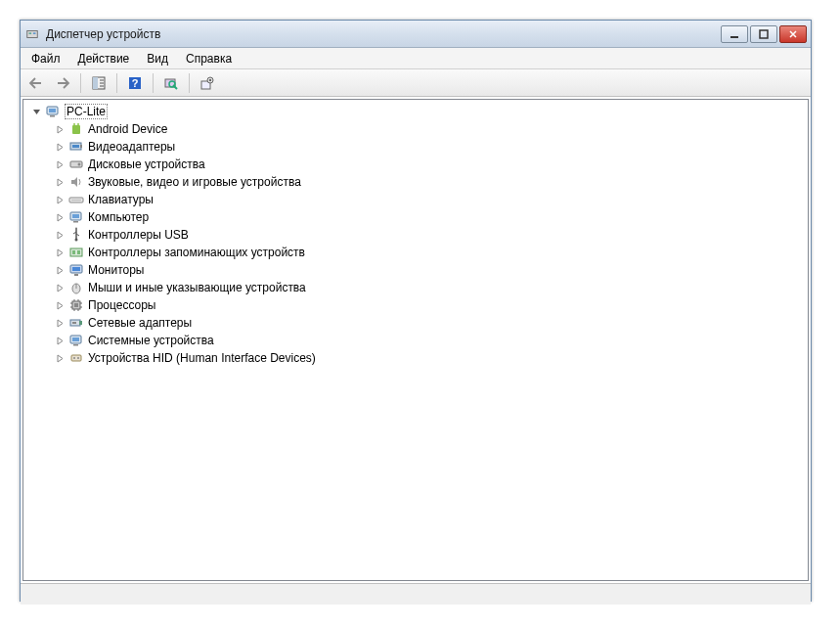 The height and width of the screenshot is (629, 840). Describe the element at coordinates (122, 305) in the screenshot. I see `tree-node-label: Процессоры` at that location.